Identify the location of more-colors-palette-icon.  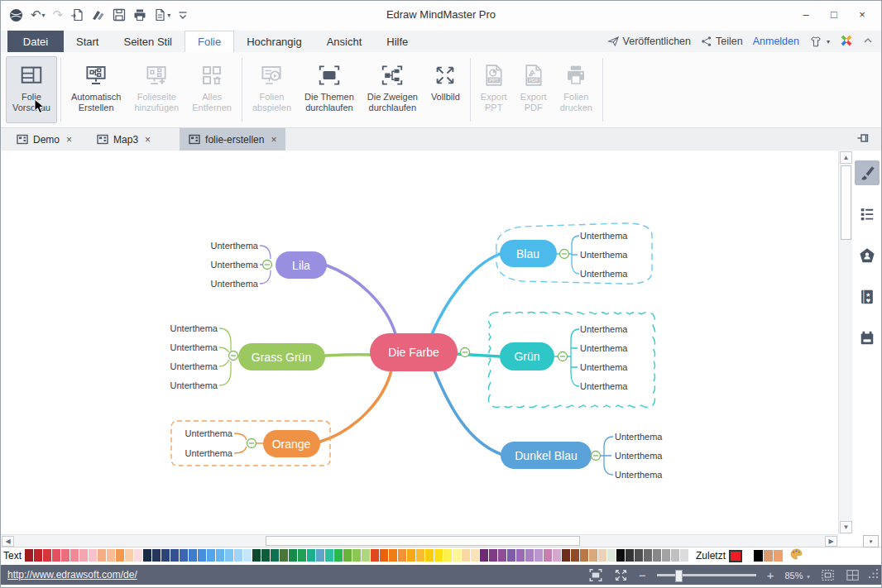
(796, 556).